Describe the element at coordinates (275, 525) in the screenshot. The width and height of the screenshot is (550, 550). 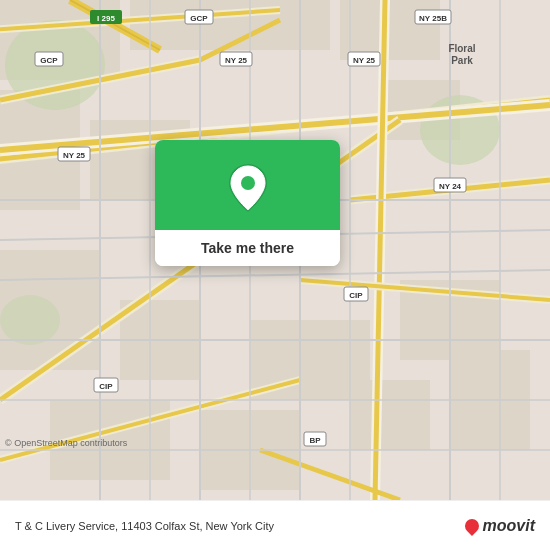
I see `bottom-bar: T & C Livery Service, 11403 Colfax St, N…` at that location.